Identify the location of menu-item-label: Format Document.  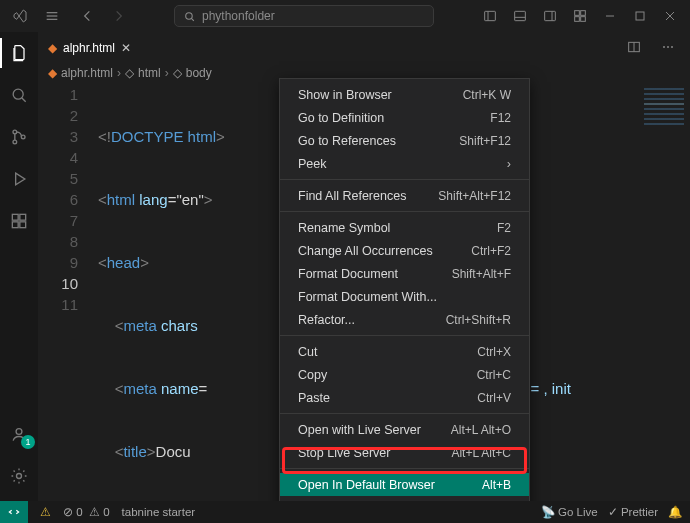
(348, 274).